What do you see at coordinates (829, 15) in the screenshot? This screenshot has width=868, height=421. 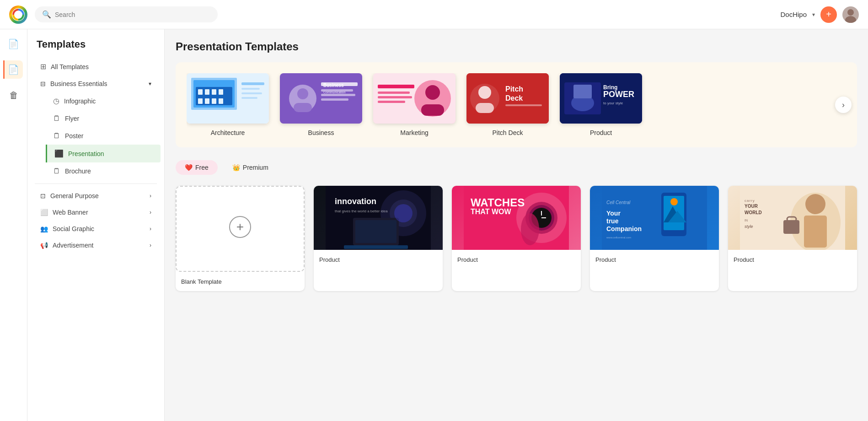 I see `add-button: +` at bounding box center [829, 15].